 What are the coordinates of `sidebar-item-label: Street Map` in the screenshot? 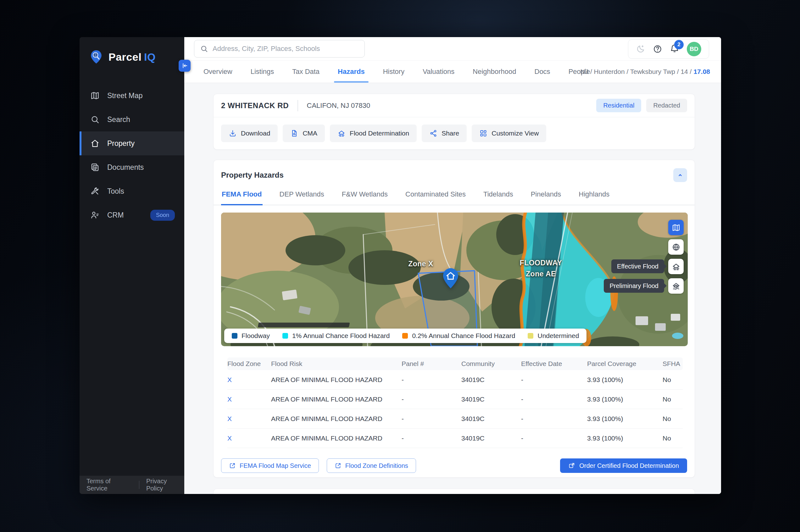 It's located at (125, 96).